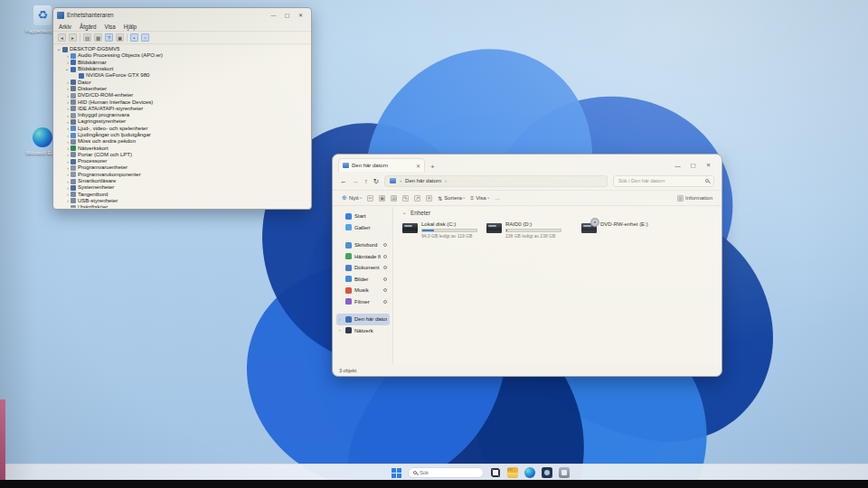 This screenshot has width=868, height=488. What do you see at coordinates (108, 38) in the screenshot?
I see `help-icon: ?` at bounding box center [108, 38].